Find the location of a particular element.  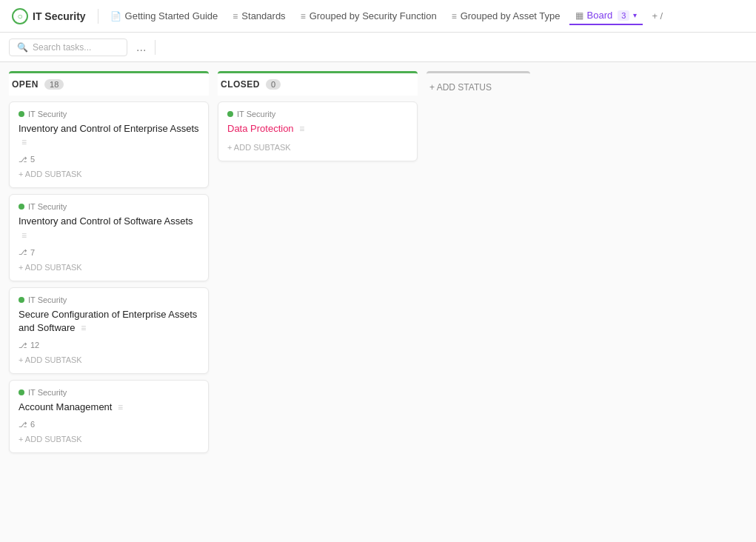

board-icon: ▦ is located at coordinates (579, 16).